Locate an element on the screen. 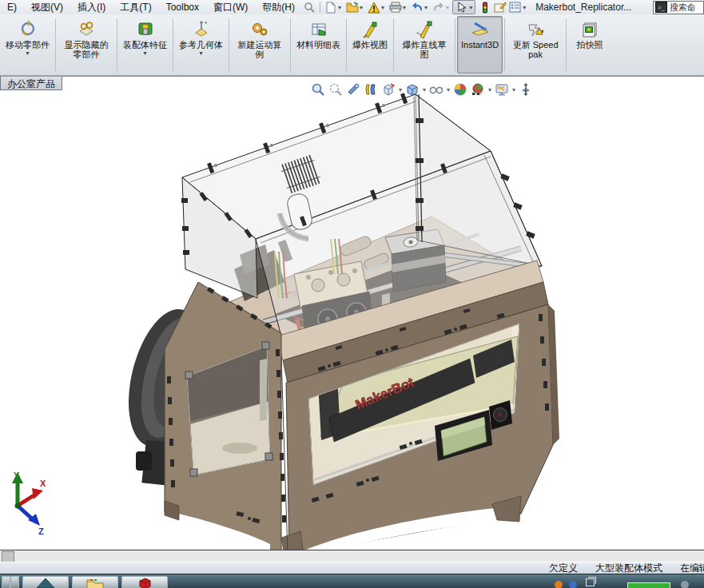  show-hidden-components-button: 显示隐藏的零部件 is located at coordinates (86, 45).